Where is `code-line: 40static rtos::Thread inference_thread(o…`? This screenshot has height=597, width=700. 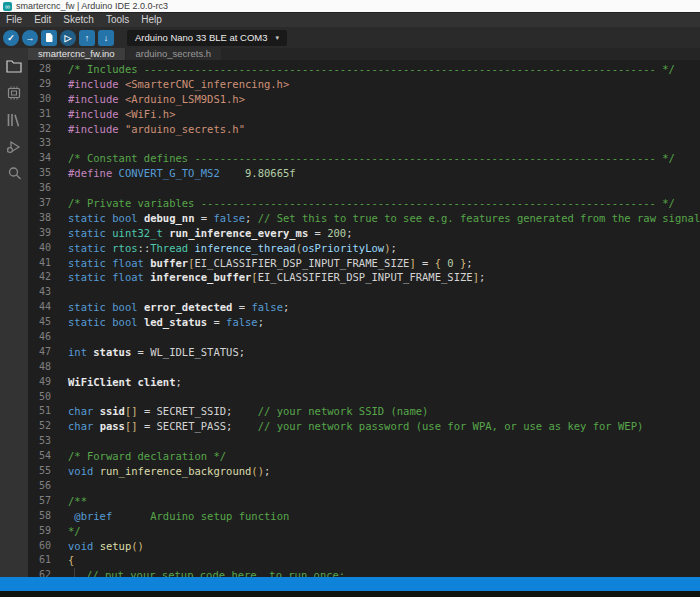 code-line: 40static rtos::Thread inference_thread(o… is located at coordinates (364, 248).